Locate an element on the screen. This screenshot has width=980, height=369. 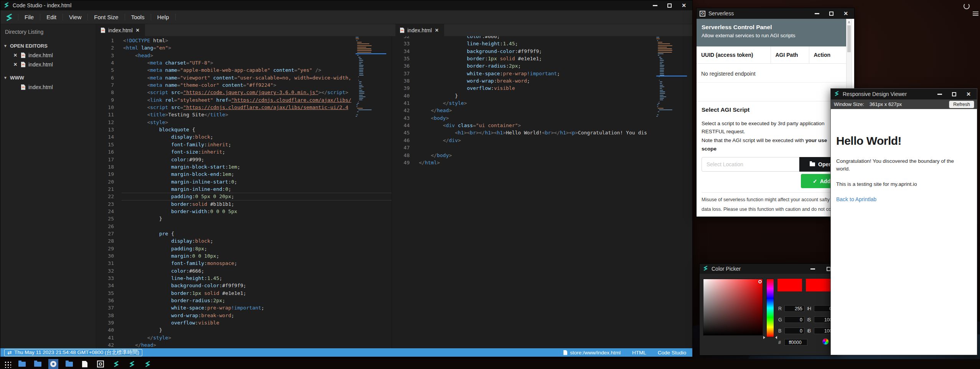
app-grid-icon is located at coordinates (8, 364).